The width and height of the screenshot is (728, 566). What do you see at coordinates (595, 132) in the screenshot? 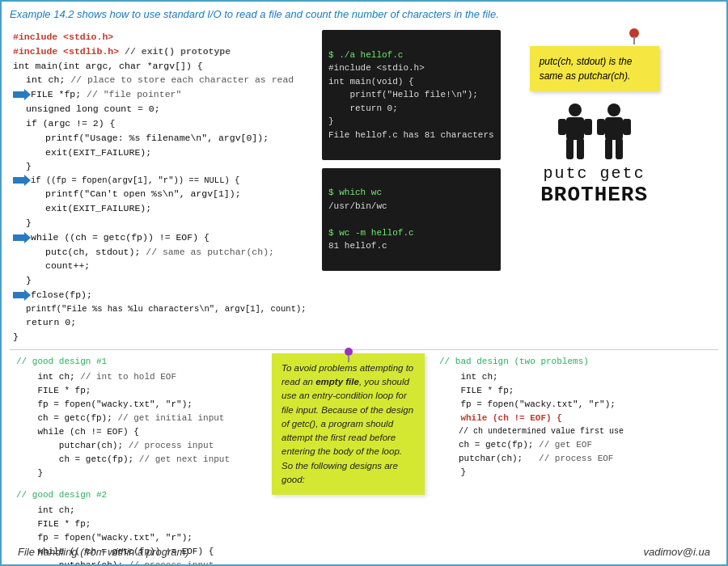
I see `brothers-figures` at bounding box center [595, 132].